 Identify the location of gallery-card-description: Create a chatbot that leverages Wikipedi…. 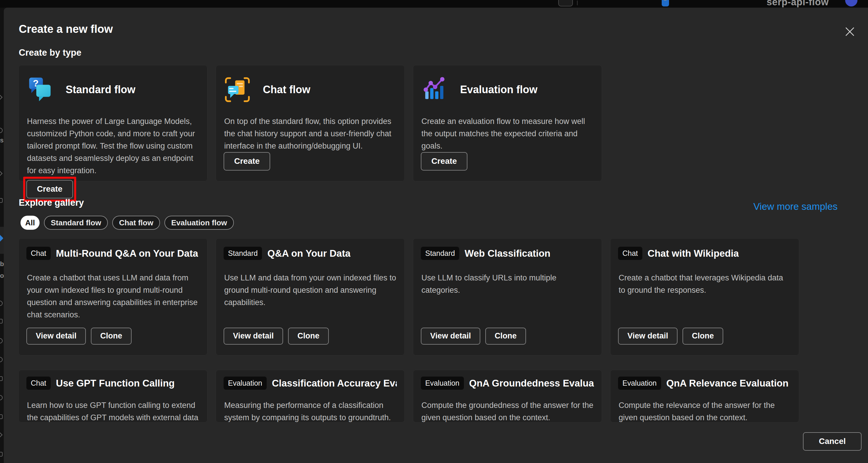
(705, 284).